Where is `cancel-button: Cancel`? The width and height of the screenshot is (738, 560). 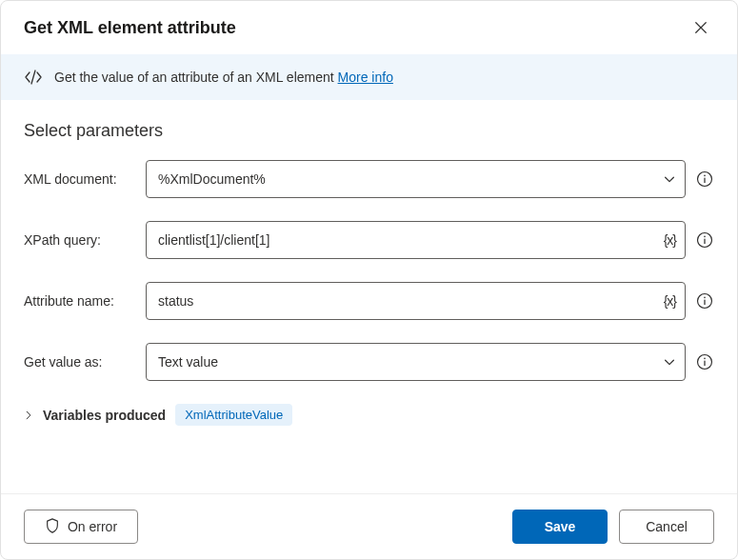
cancel-button: Cancel is located at coordinates (667, 527).